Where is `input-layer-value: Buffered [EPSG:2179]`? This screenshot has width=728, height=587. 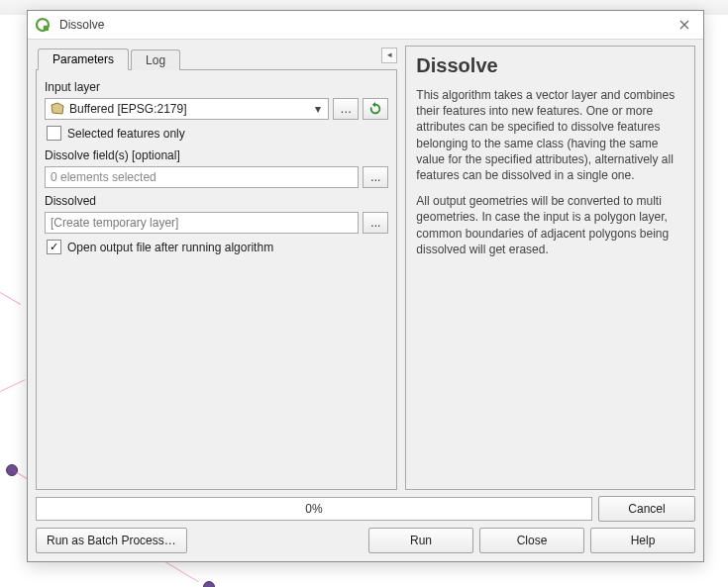 input-layer-value: Buffered [EPSG:2179] is located at coordinates (190, 109).